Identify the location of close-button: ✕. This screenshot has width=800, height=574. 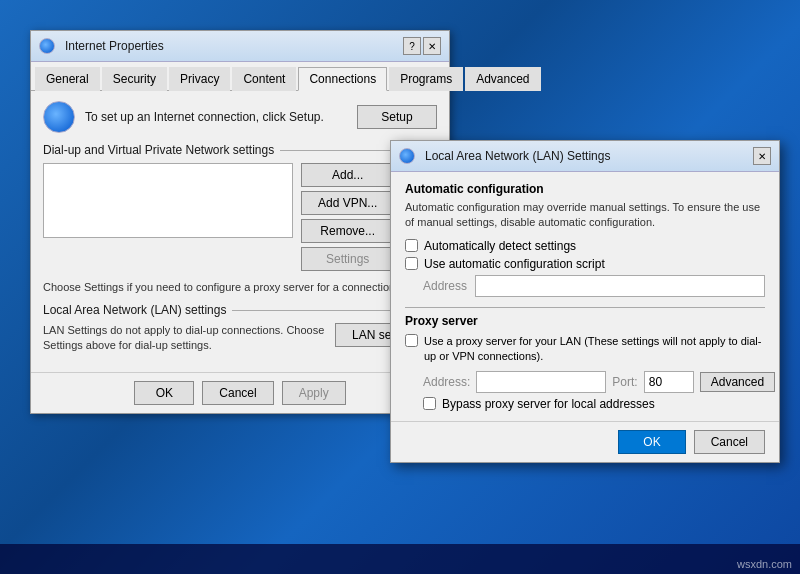
(432, 46).